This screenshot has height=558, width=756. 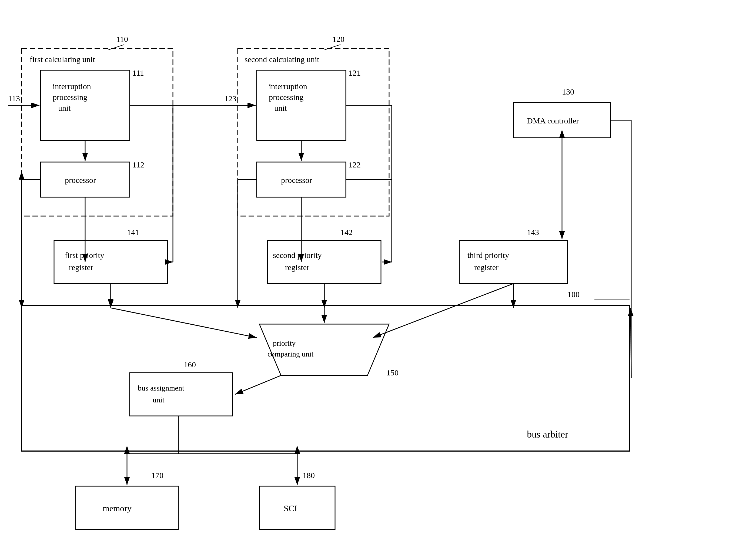 I want to click on first-calculating-unit-box, so click(x=97, y=132).